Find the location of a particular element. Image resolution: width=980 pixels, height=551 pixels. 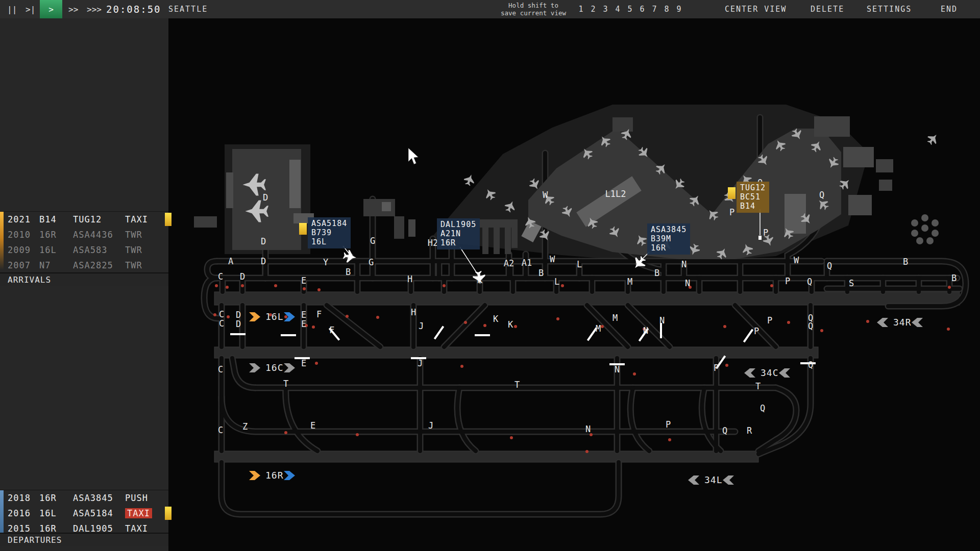

view-slot-2: 2 is located at coordinates (593, 9).